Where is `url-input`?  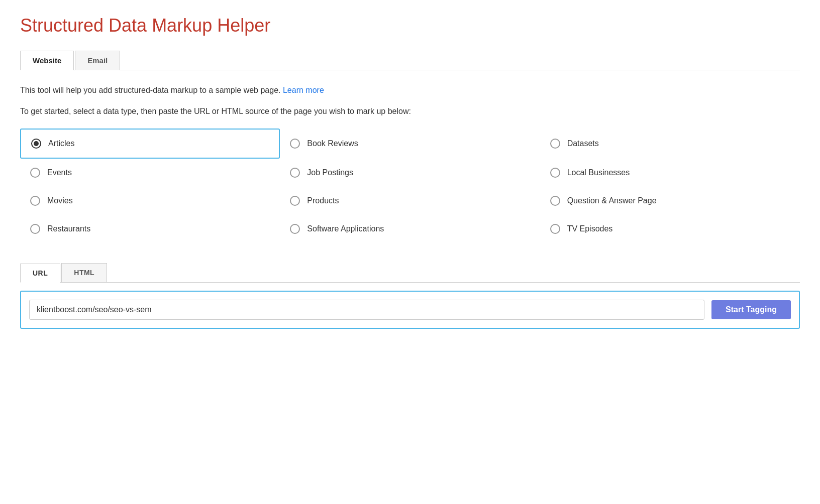
url-input is located at coordinates (367, 310).